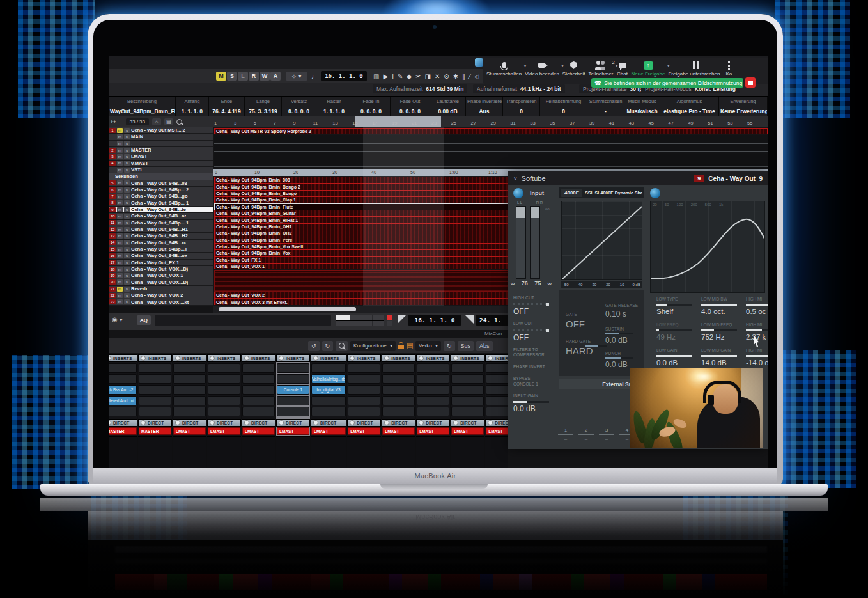 Image resolution: width=868 pixels, height=598 pixels. Describe the element at coordinates (574, 69) in the screenshot. I see `zoom-toolbar-item: ▾ Sicherheit` at that location.